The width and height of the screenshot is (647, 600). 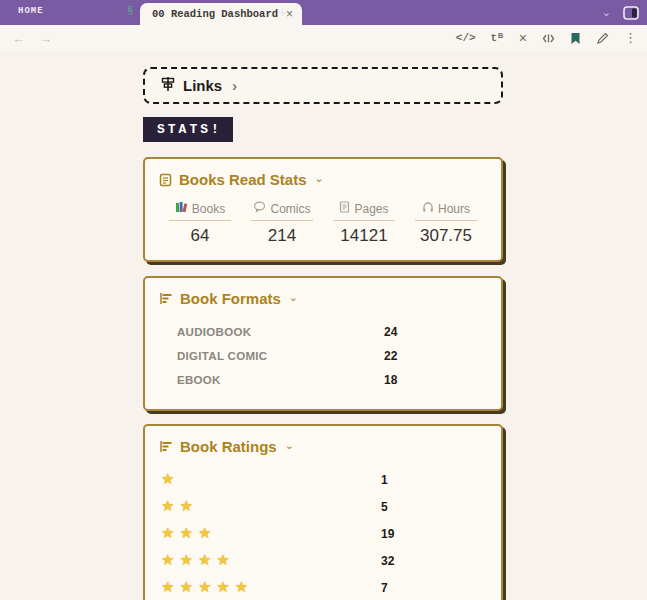 What do you see at coordinates (290, 14) in the screenshot?
I see `tab-close-icon: ×` at bounding box center [290, 14].